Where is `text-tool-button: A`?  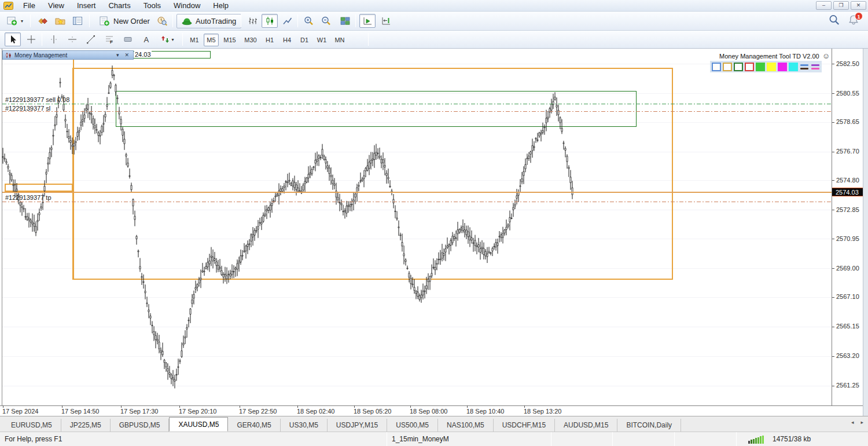
text-tool-button: A is located at coordinates (146, 39).